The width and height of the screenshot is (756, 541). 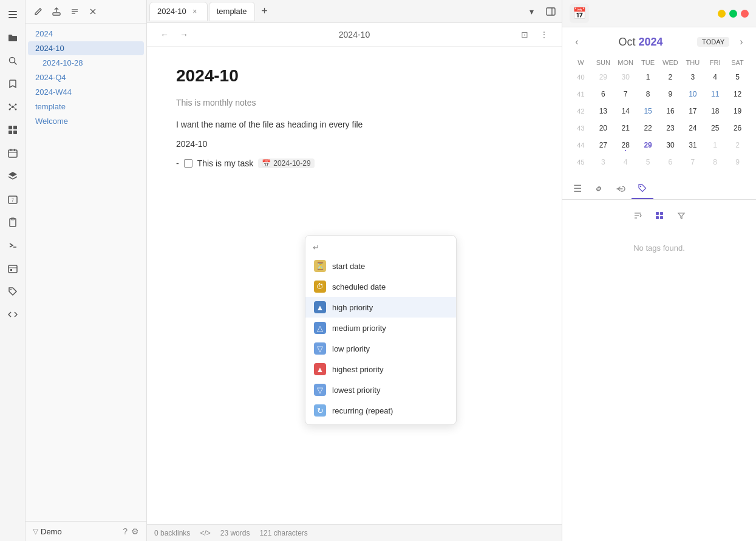 I want to click on calendar-day: 28, so click(x=625, y=145).